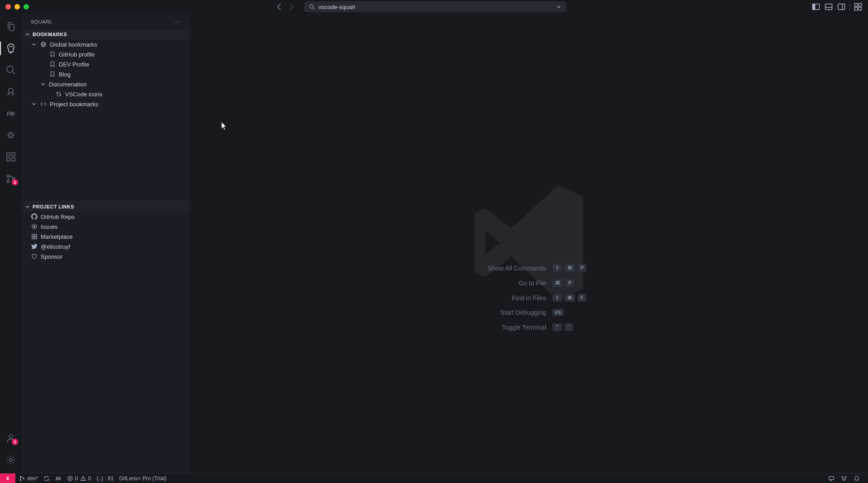 This screenshot has width=868, height=483. I want to click on maximize-window-button, so click(26, 7).